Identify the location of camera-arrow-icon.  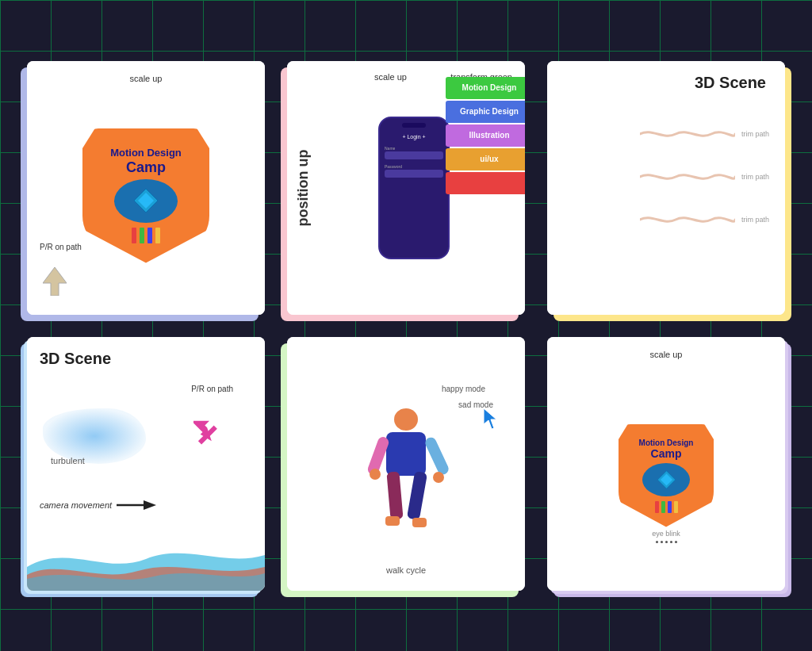
(136, 505).